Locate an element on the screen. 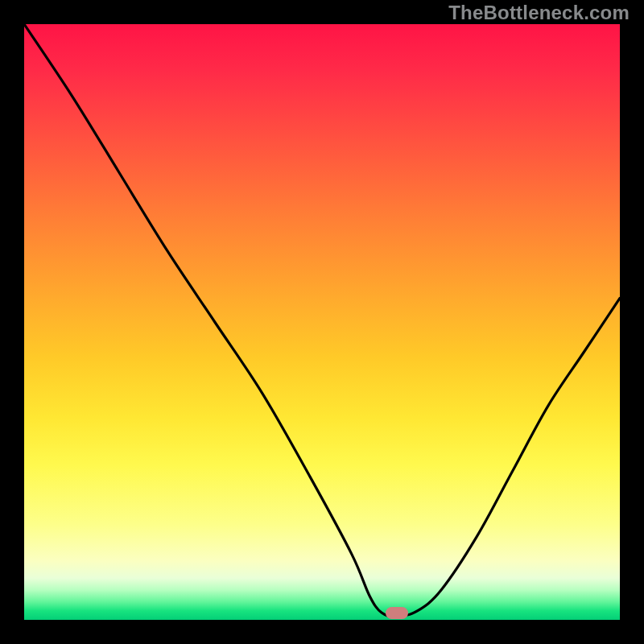  watermark-text: TheBottleneck.com is located at coordinates (539, 13).